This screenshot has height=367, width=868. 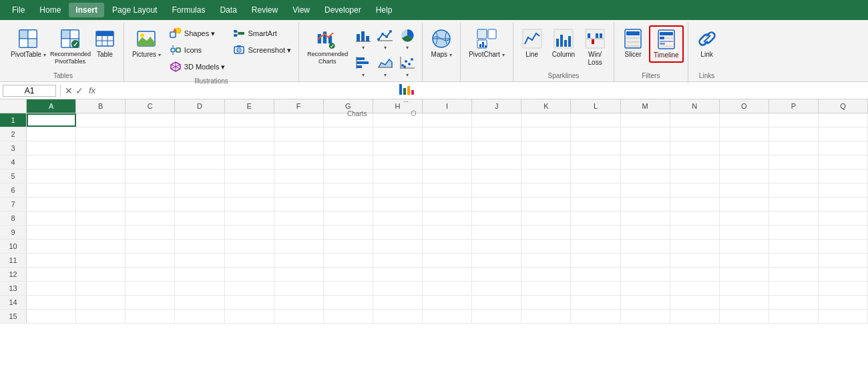 I want to click on menu-page-layout: Page Layout, so click(x=135, y=10).